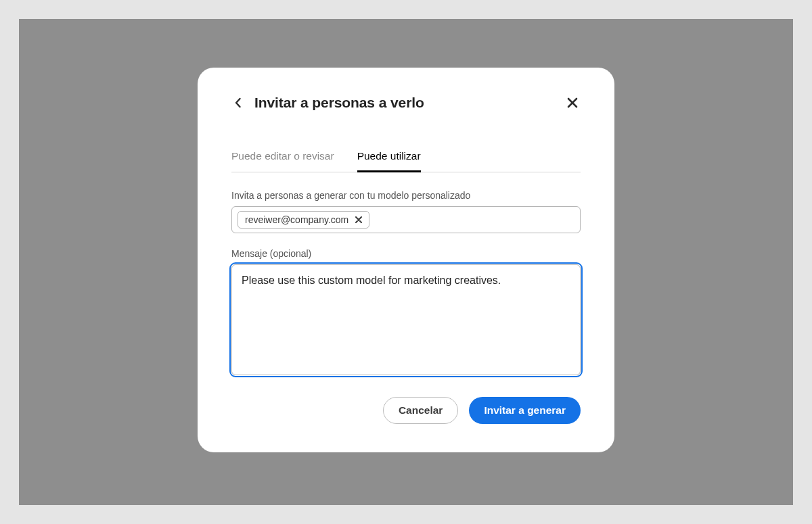 The height and width of the screenshot is (524, 812). What do you see at coordinates (525, 410) in the screenshot?
I see `invite-generate-button: Invitar a generar` at bounding box center [525, 410].